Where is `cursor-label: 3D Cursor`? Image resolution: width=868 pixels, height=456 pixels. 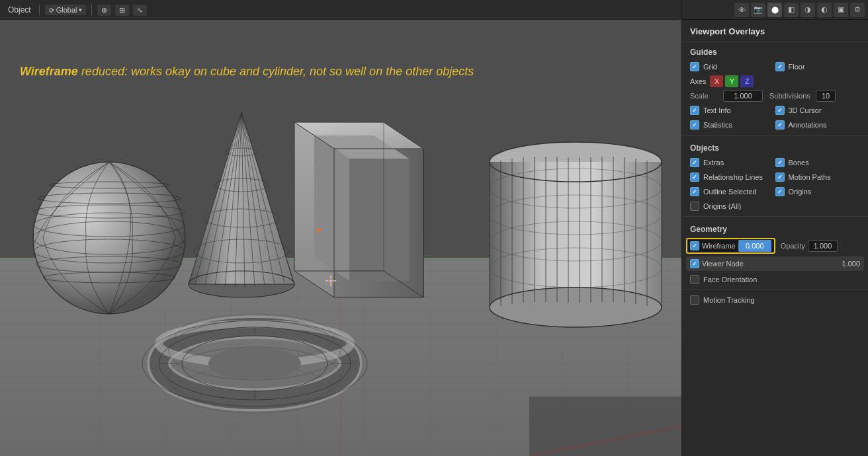
cursor-label: 3D Cursor is located at coordinates (805, 110).